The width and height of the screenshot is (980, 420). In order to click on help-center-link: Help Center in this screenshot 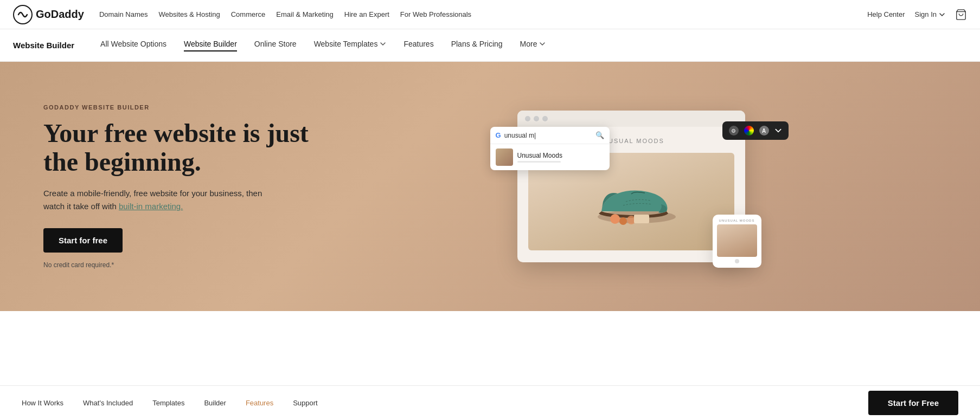, I will do `click(886, 14)`.